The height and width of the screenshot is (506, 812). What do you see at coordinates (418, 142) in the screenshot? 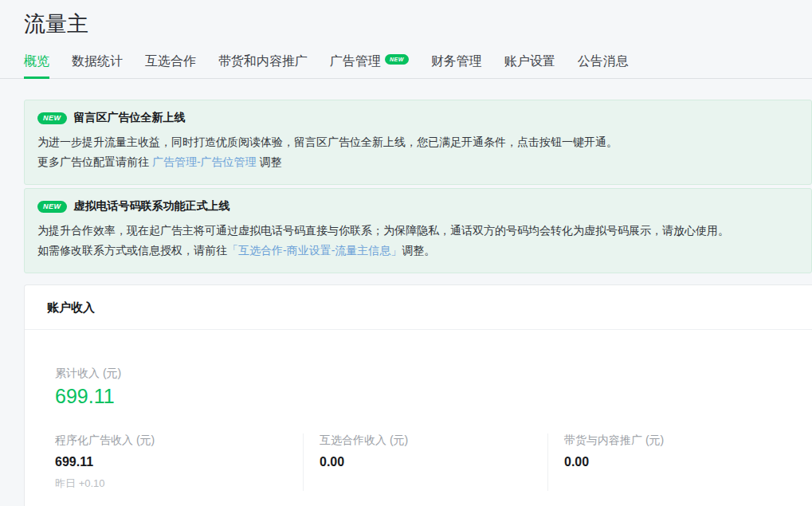
I see `notice-body-line: 为进一步提升流量主收益，同时打造优质阅读体验，留言区广告位全新上线，您已满足开通…` at bounding box center [418, 142].